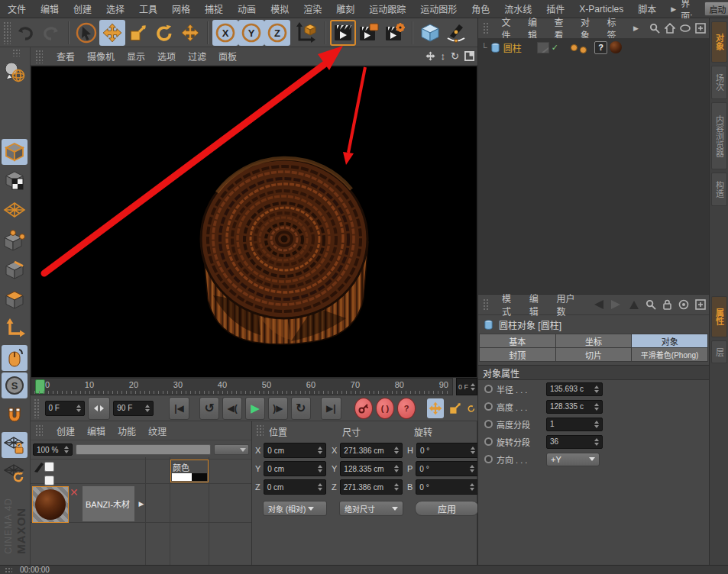 The image size is (728, 574). I want to click on move-tool-button, so click(112, 33).